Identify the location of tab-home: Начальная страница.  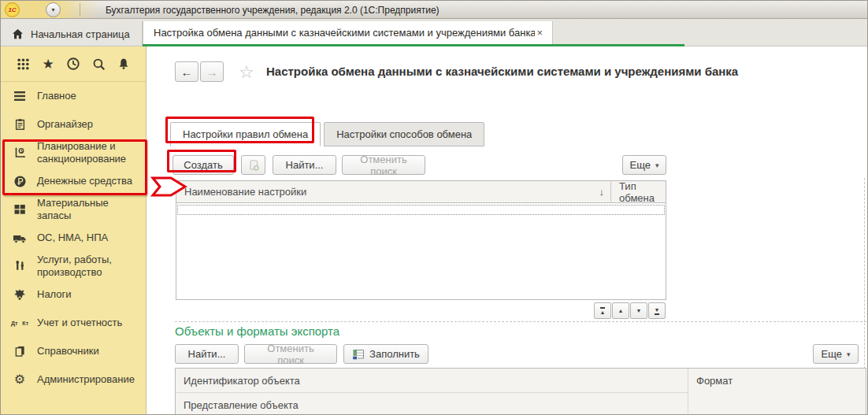
(72, 34).